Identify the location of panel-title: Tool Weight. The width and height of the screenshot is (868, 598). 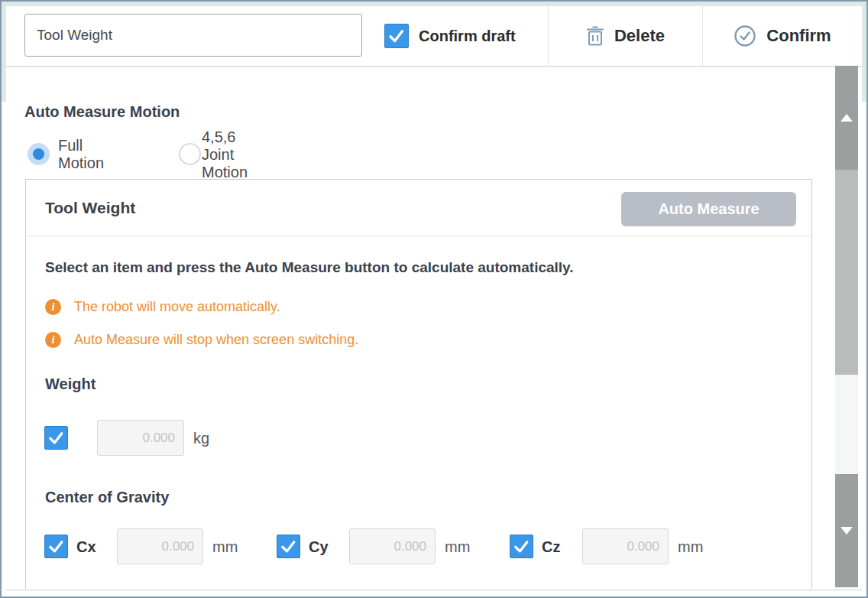
(90, 208).